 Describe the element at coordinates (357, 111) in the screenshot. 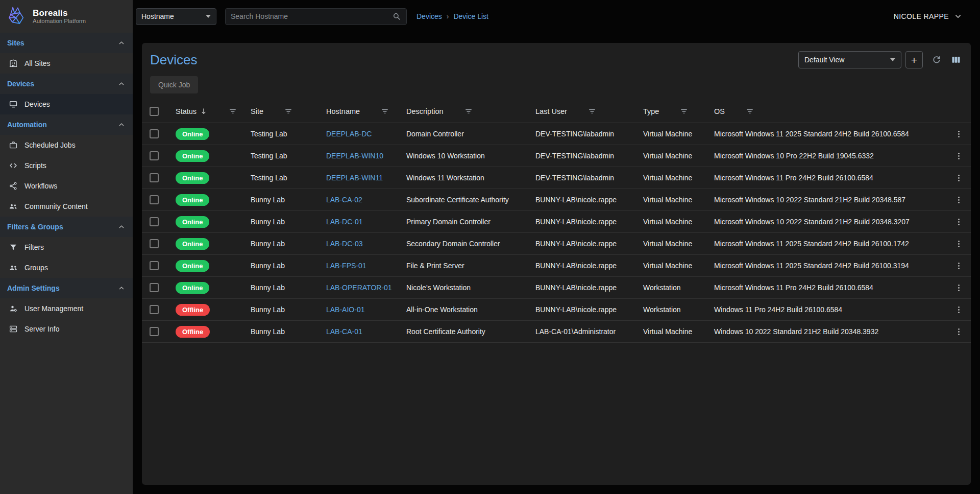

I see `column-header-hostname: Hostname` at that location.